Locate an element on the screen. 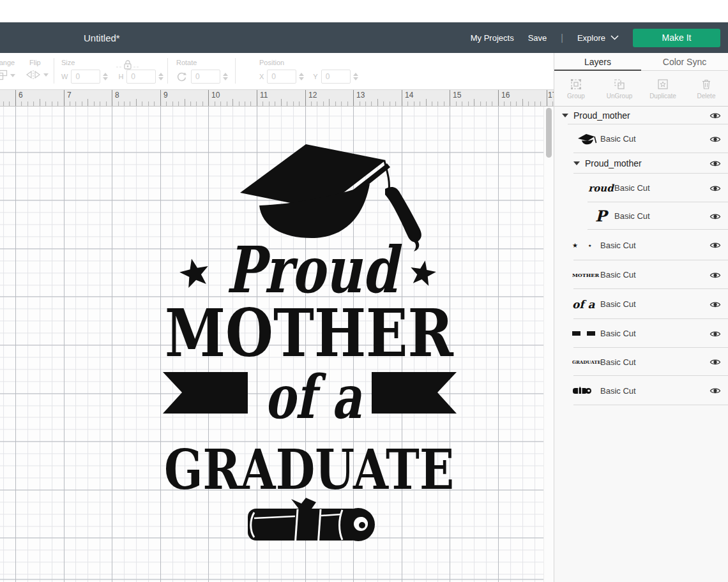 Image resolution: width=728 pixels, height=582 pixels. banner-left is located at coordinates (206, 393).